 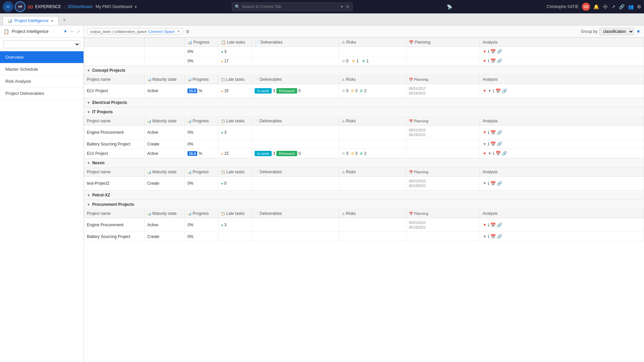 I want to click on info-icon-3-0: ℹ, so click(x=488, y=184).